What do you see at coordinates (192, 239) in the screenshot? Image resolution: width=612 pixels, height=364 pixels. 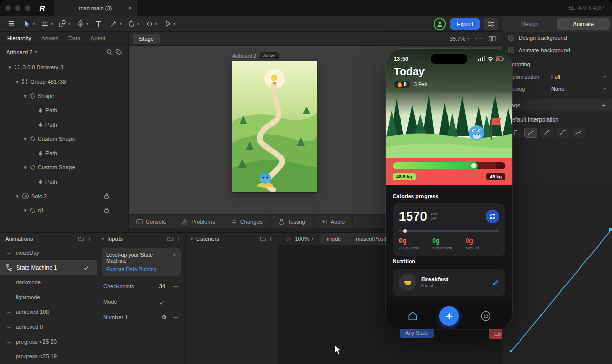 I see `listeners-collapse-icon` at bounding box center [192, 239].